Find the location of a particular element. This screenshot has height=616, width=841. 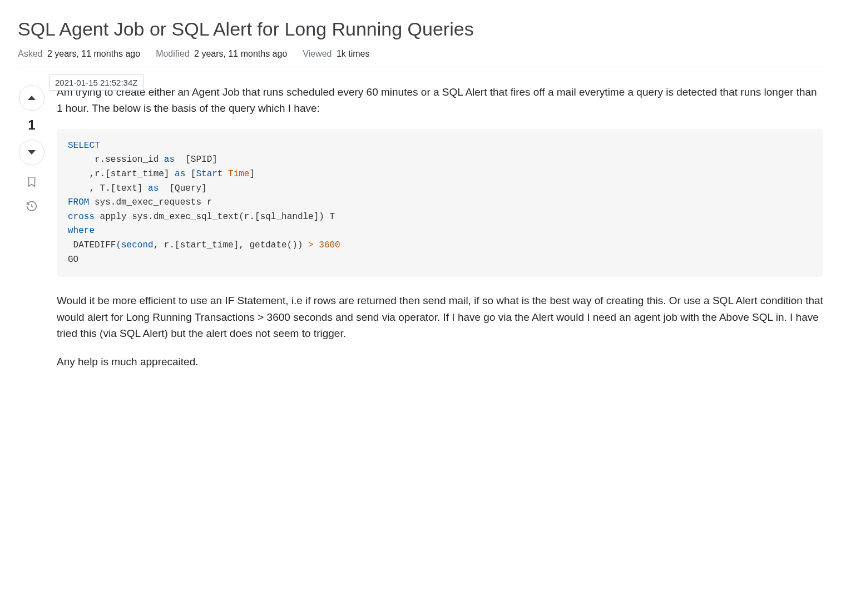

question-meta-row: Asked 2 years, 11 months ago Modified 2 … is located at coordinates (420, 58).